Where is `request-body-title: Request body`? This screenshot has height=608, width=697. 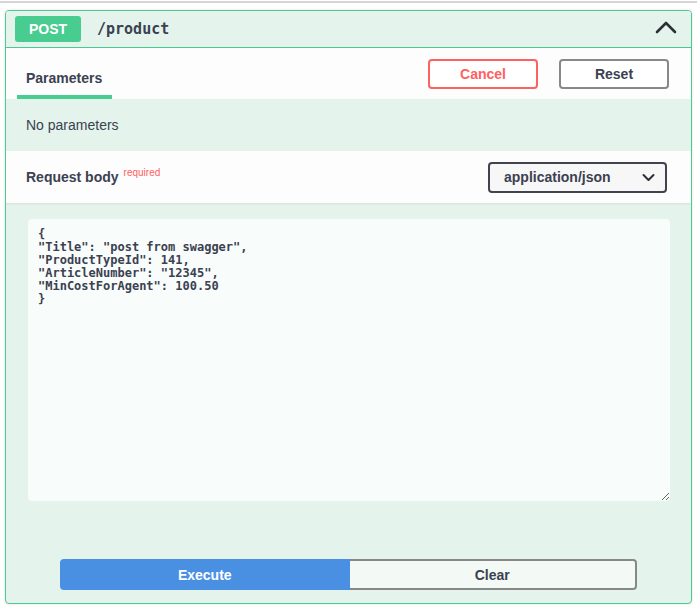
request-body-title: Request body is located at coordinates (72, 177).